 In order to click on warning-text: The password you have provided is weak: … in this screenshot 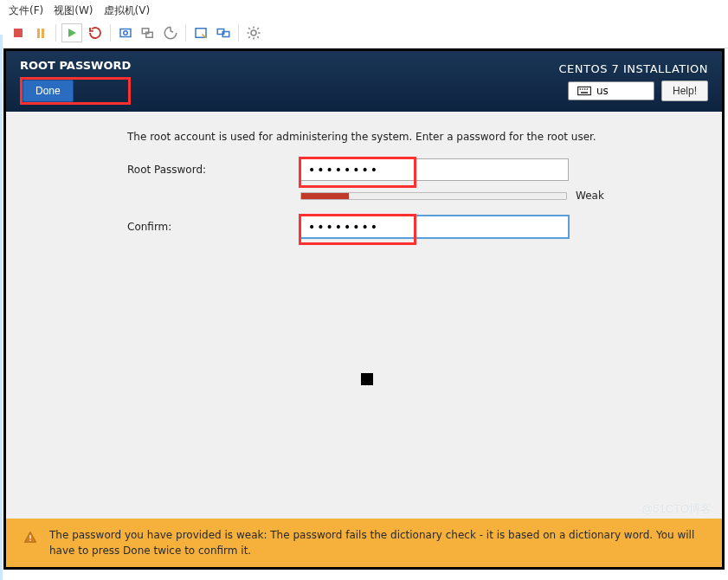, I will do `click(377, 543)`.